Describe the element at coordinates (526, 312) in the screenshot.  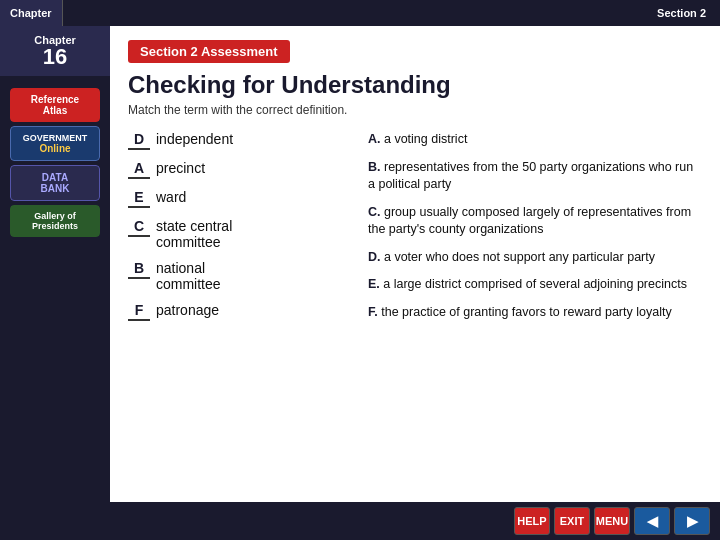
I see `def-text-6: the practice of granting favors to rewar…` at that location.